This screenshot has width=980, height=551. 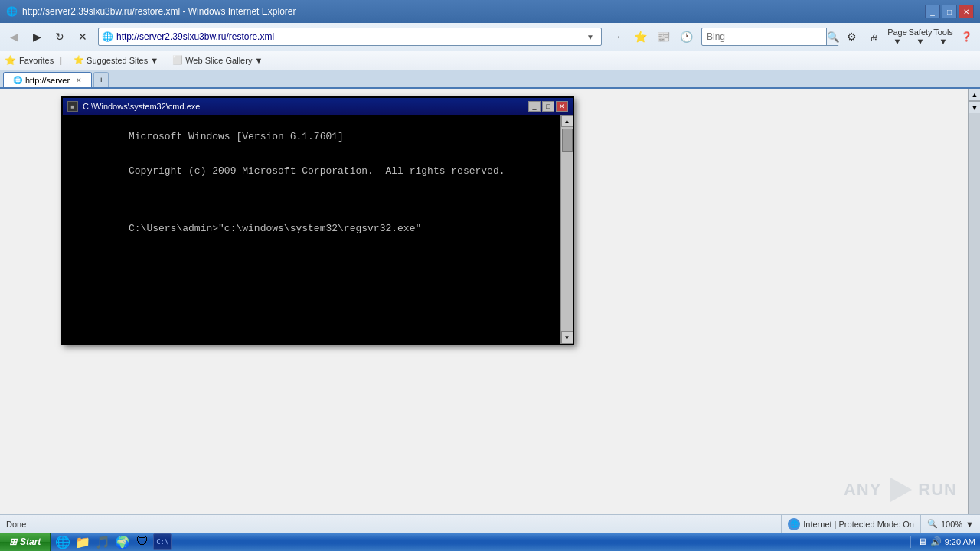 I want to click on title-bar-icon: 🌐, so click(x=12, y=11).